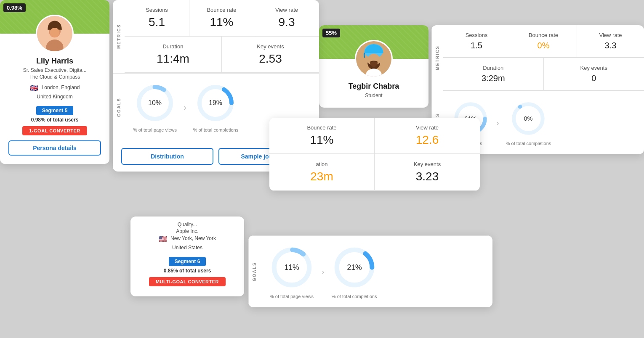 The height and width of the screenshot is (338, 644). I want to click on partial-metrics-row-1: Bounce rate 11% View rate 12.6, so click(375, 136).